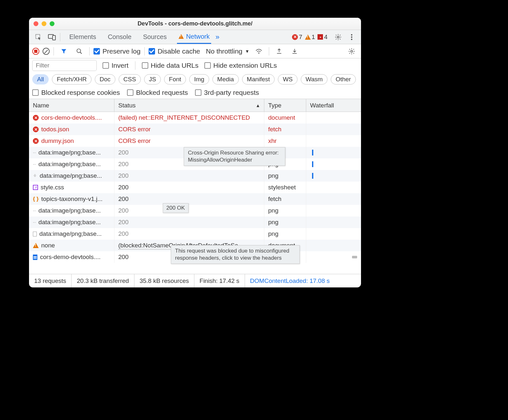 Image resolution: width=508 pixels, height=420 pixels. What do you see at coordinates (79, 51) in the screenshot?
I see `search-icon` at bounding box center [79, 51].